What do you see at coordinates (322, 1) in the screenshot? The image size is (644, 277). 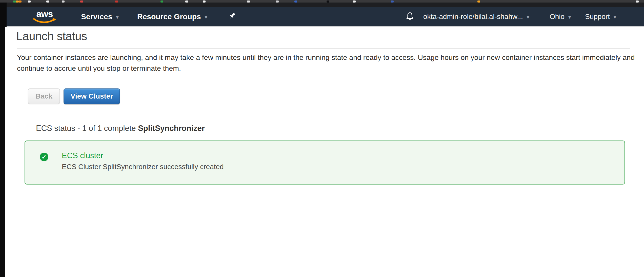 I see `browser-bookmarks-strip` at bounding box center [322, 1].